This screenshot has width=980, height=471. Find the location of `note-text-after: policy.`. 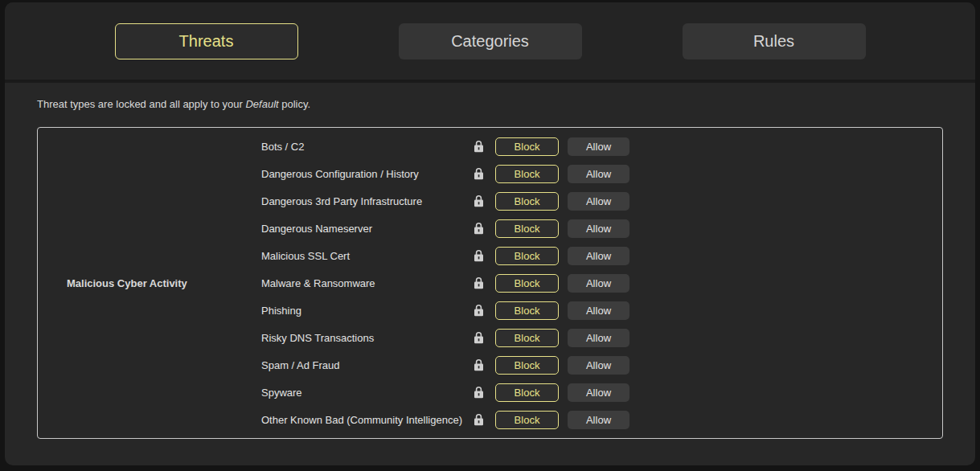

note-text-after: policy. is located at coordinates (295, 104).